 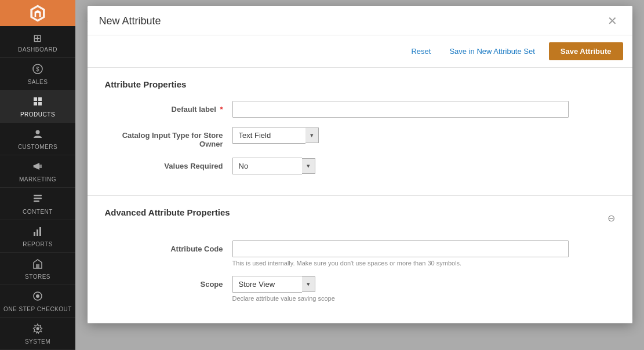 What do you see at coordinates (38, 180) in the screenshot?
I see `sidebar-item-label: Marketing` at bounding box center [38, 180].